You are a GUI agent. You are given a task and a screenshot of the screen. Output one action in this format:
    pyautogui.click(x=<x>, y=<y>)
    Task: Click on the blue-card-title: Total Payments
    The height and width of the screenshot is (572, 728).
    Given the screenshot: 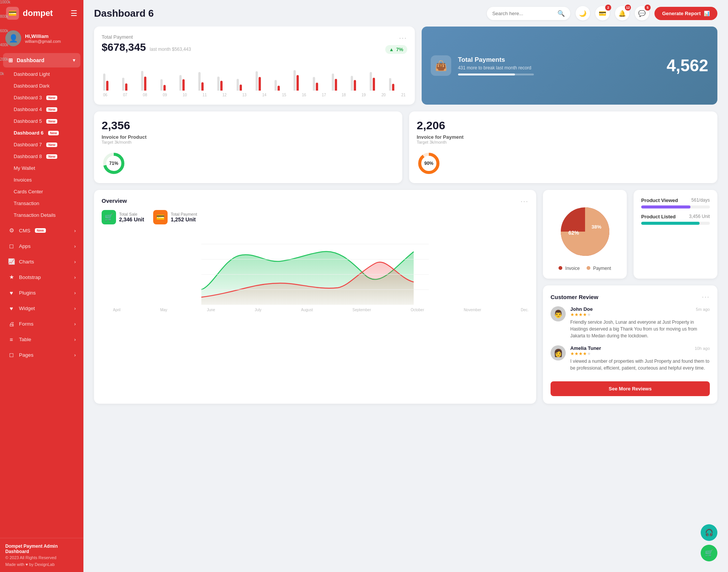 What is the action you would take?
    pyautogui.click(x=559, y=60)
    